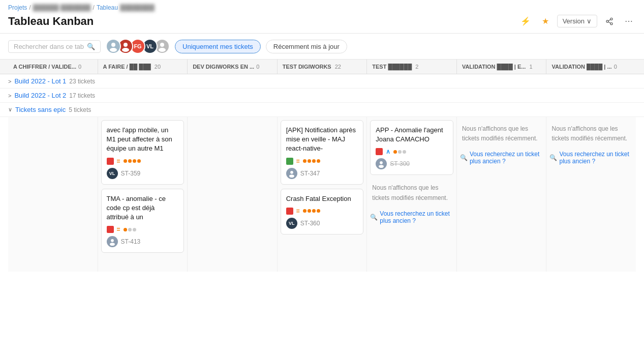 This screenshot has width=644, height=351. What do you see at coordinates (400, 164) in the screenshot?
I see `ticket-id-st300: ST-300` at bounding box center [400, 164].